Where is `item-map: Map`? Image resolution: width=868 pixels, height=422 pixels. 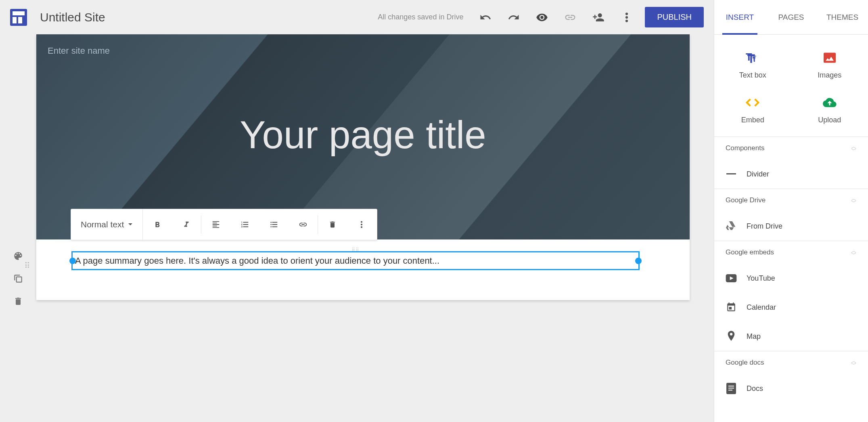 item-map: Map is located at coordinates (791, 336).